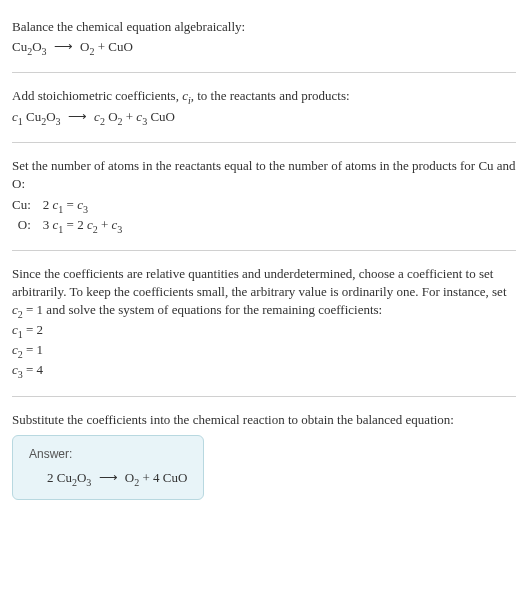 The image size is (528, 590). Describe the element at coordinates (264, 117) in the screenshot. I see `coefficient-equation: c1 Cu2O3 ⟶ c2 O2 + c3 CuO` at that location.